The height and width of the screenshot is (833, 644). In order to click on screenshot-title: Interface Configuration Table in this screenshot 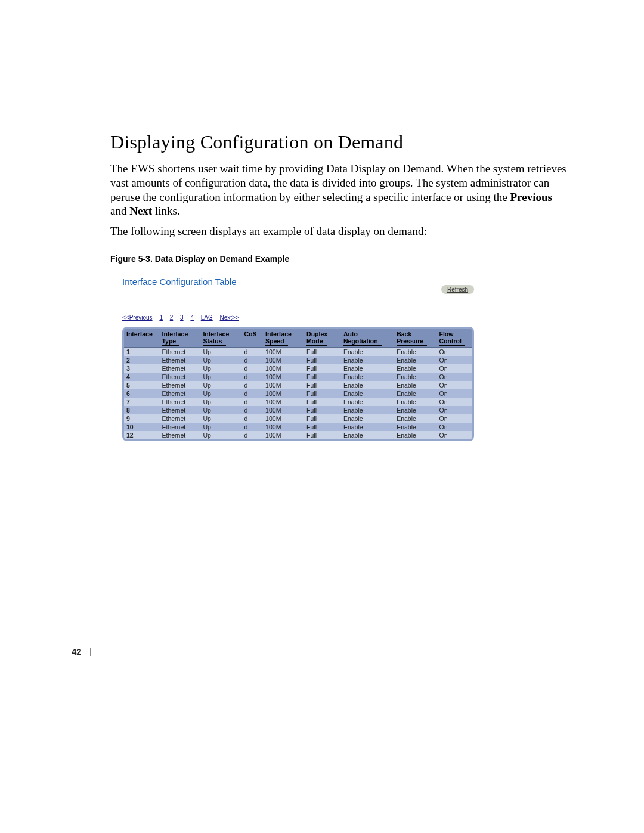, I will do `click(179, 286)`.